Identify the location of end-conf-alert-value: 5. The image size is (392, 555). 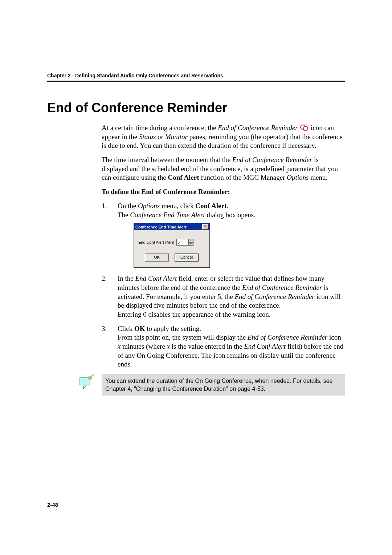
(182, 242).